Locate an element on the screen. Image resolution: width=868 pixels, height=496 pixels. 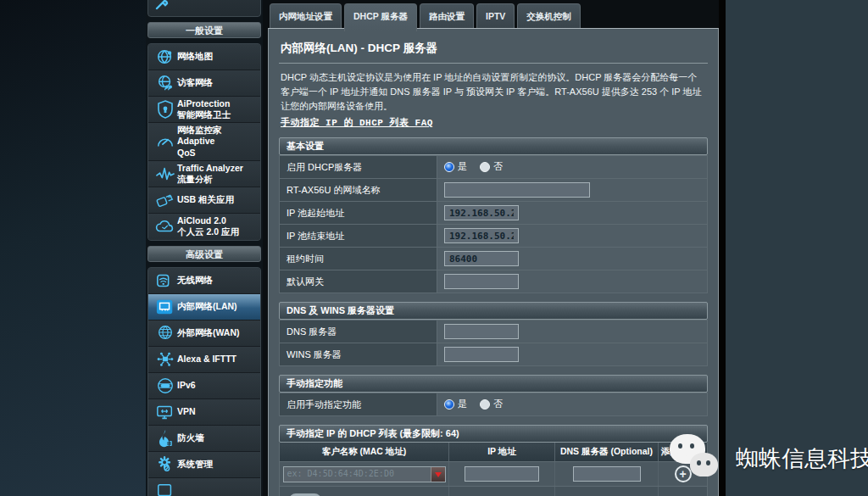
pool-start-label: IP 池起始地址 is located at coordinates (359, 214).